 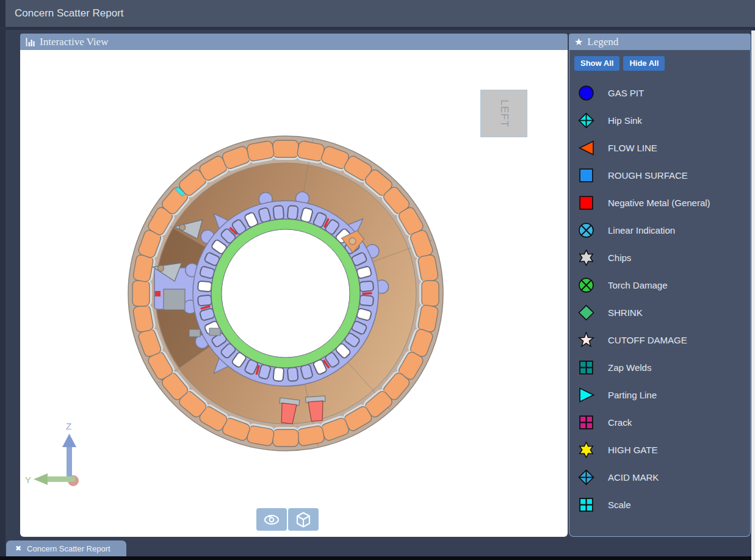 I want to click on title-bar: Concern Scatter Report, so click(x=380, y=13).